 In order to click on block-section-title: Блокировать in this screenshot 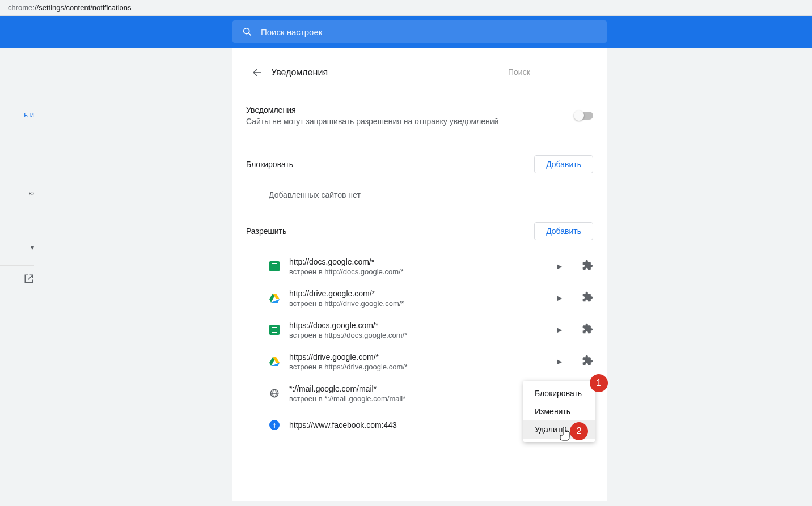, I will do `click(270, 164)`.